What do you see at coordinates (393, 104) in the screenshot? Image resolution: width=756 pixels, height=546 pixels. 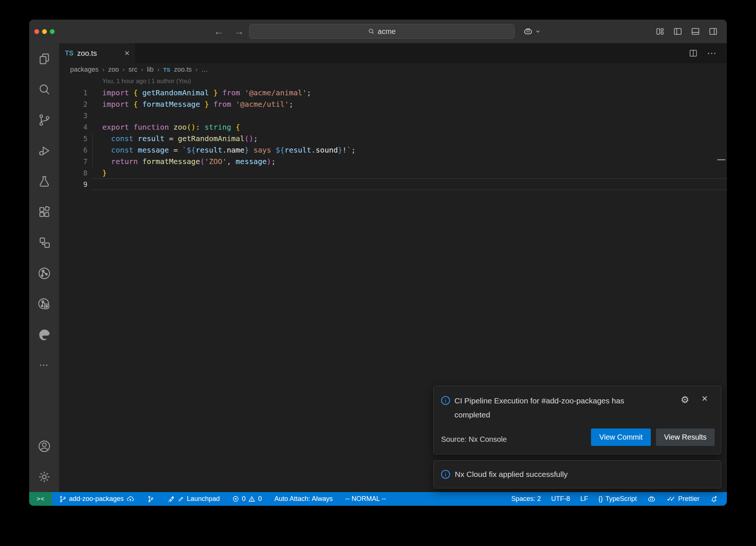 I see `code-line: 2import { formatMessage } from '@acme/ut…` at bounding box center [393, 104].